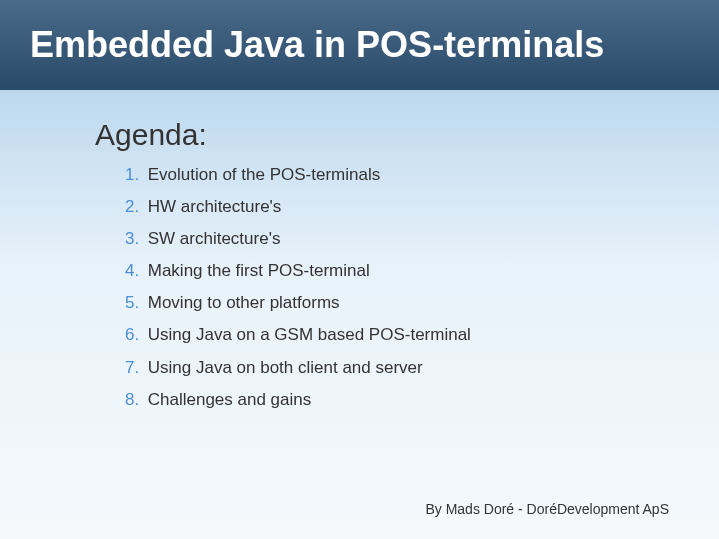 This screenshot has width=719, height=539. What do you see at coordinates (310, 334) in the screenshot?
I see `item-text: Using Java on a GSM based POS-terminal` at bounding box center [310, 334].